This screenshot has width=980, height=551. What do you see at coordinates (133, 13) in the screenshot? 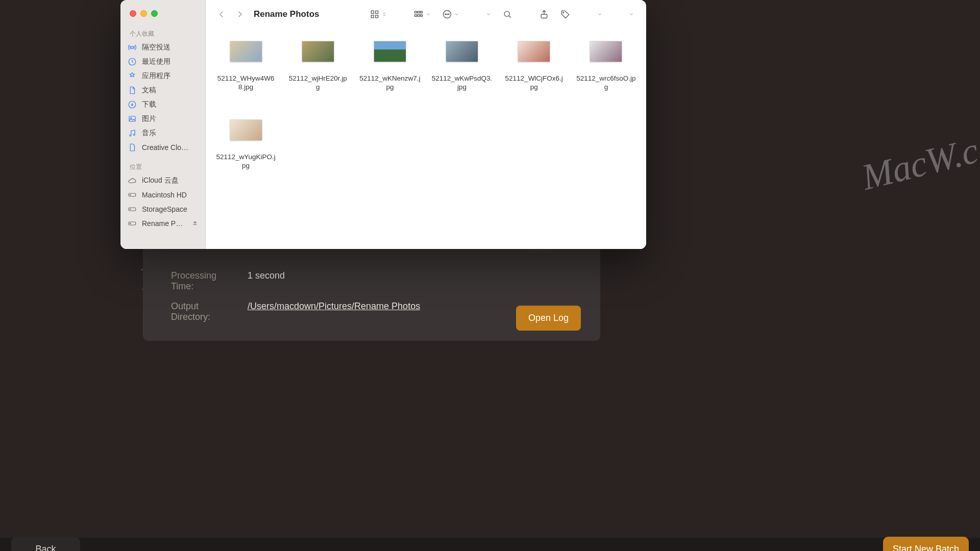
I see `close-icon` at bounding box center [133, 13].